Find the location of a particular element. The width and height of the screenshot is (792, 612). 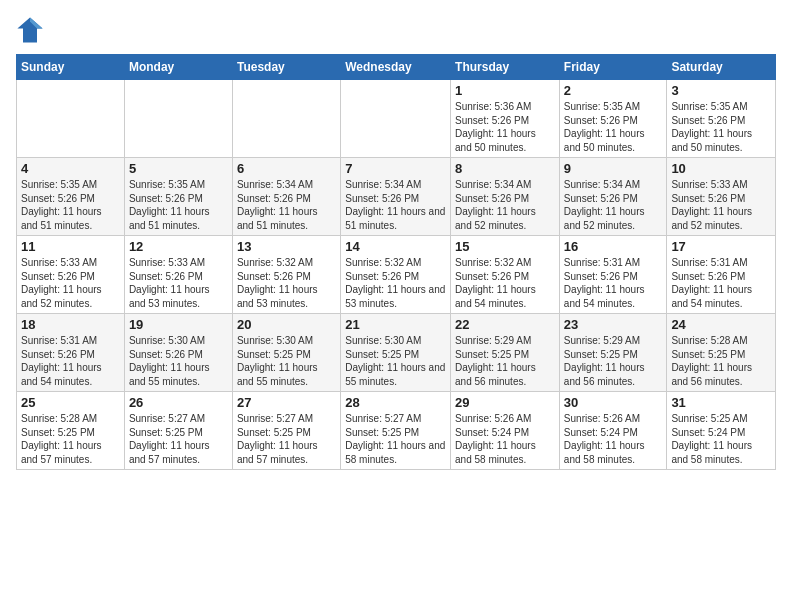

day-number: 30 is located at coordinates (614, 402).